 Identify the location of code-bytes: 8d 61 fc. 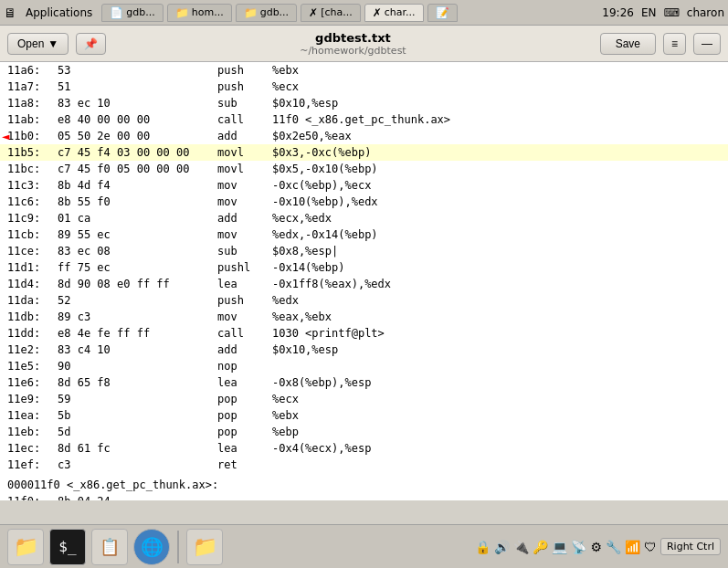
(137, 448).